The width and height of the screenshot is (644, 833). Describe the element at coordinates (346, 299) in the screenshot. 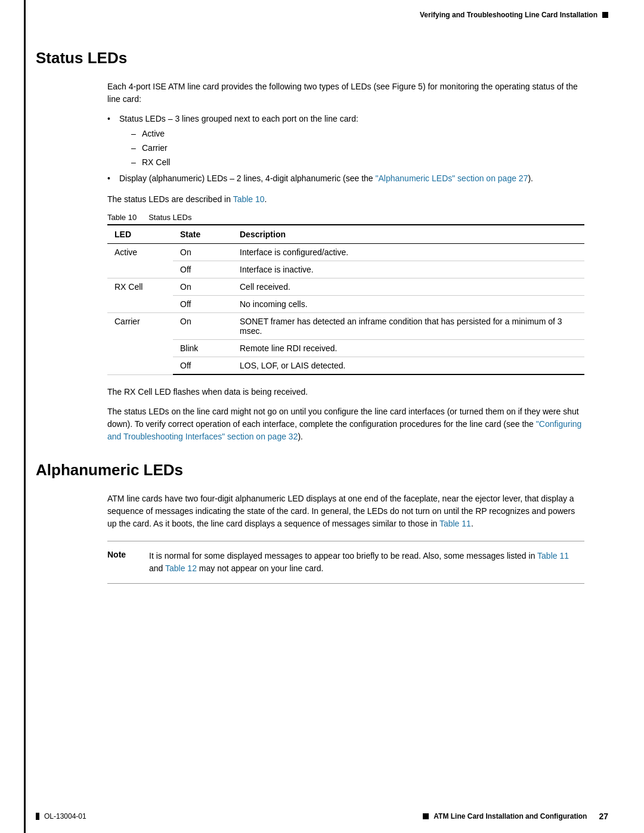

I see `status-leds-table: LED State Description Active On Interfac…` at that location.